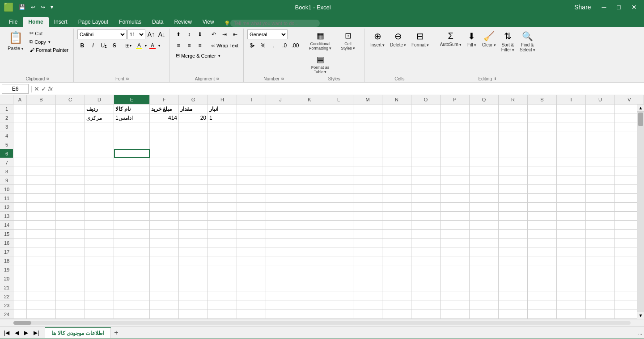  What do you see at coordinates (426, 216) in the screenshot?
I see `cell-O13` at bounding box center [426, 216].